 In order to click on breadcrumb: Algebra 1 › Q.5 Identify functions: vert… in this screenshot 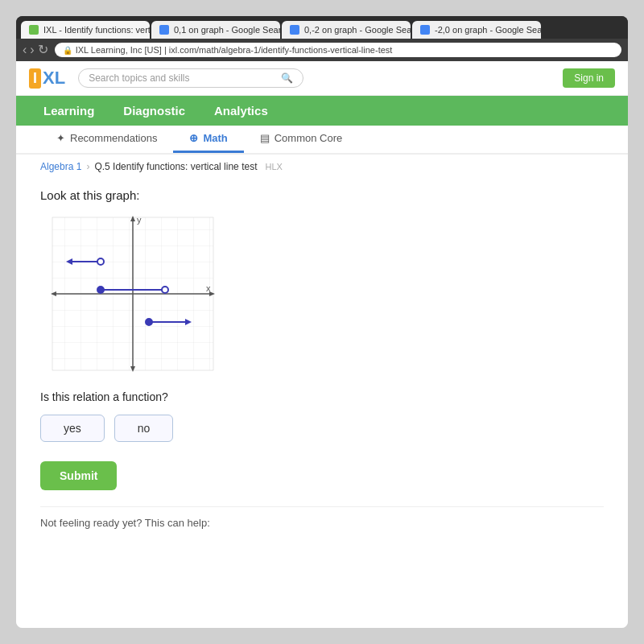, I will do `click(322, 167)`.